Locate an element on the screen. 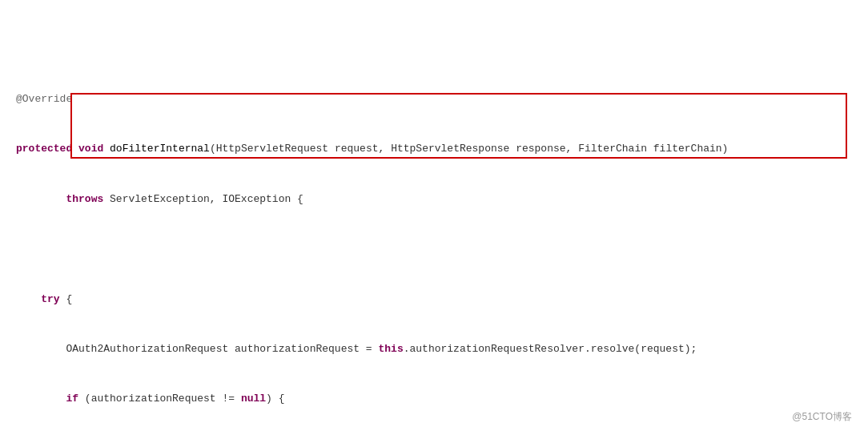 The height and width of the screenshot is (431, 868). code-line-3: throws ServletException, IOException { is located at coordinates (434, 200).